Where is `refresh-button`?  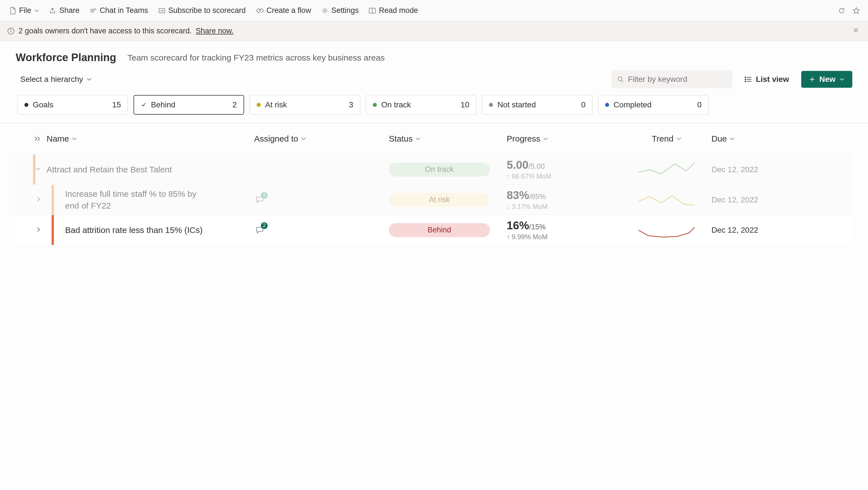 refresh-button is located at coordinates (842, 11).